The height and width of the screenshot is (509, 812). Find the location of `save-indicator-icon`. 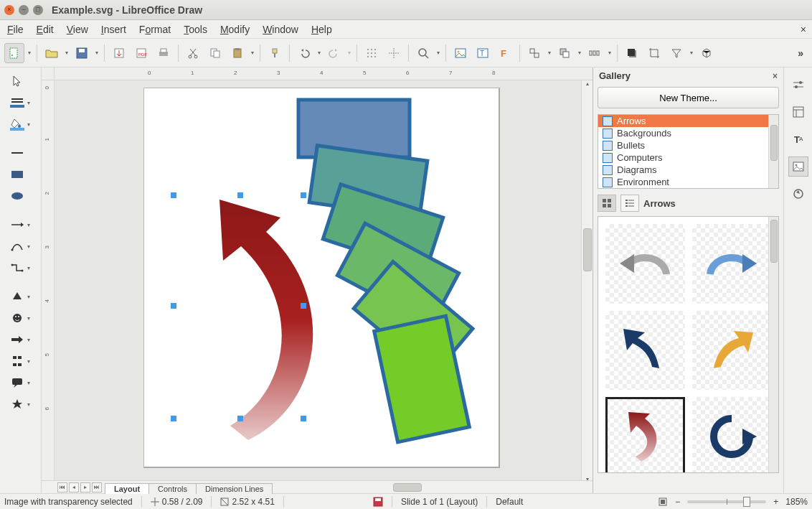

save-indicator-icon is located at coordinates (378, 502).